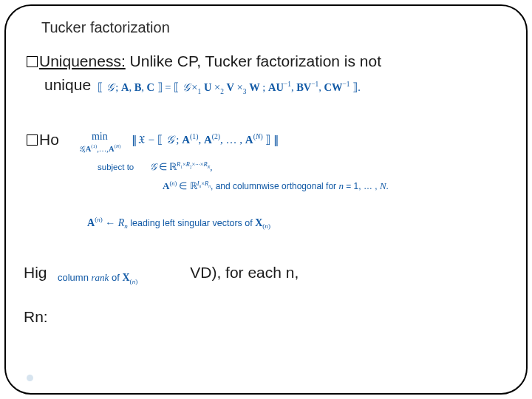 The image size is (532, 399). Describe the element at coordinates (100, 143) in the screenshot. I see `min-operator: min 𝒢,A(1),…,A(N)` at that location.